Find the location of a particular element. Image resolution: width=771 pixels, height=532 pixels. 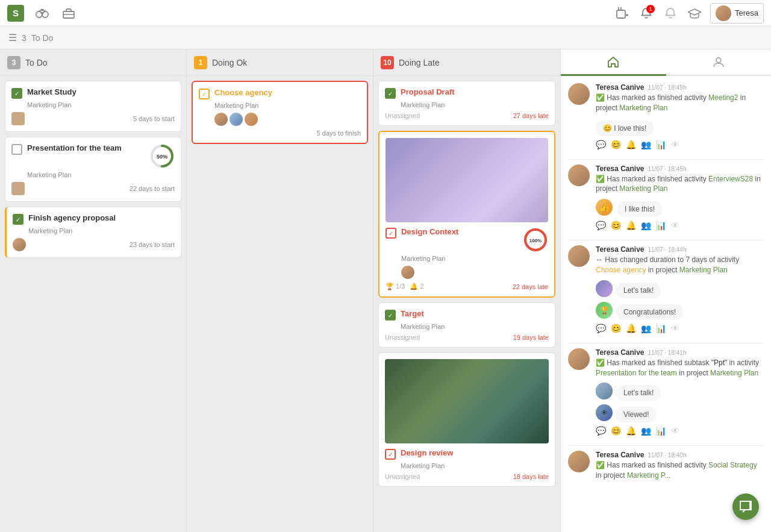

panel-tab-person is located at coordinates (719, 63).